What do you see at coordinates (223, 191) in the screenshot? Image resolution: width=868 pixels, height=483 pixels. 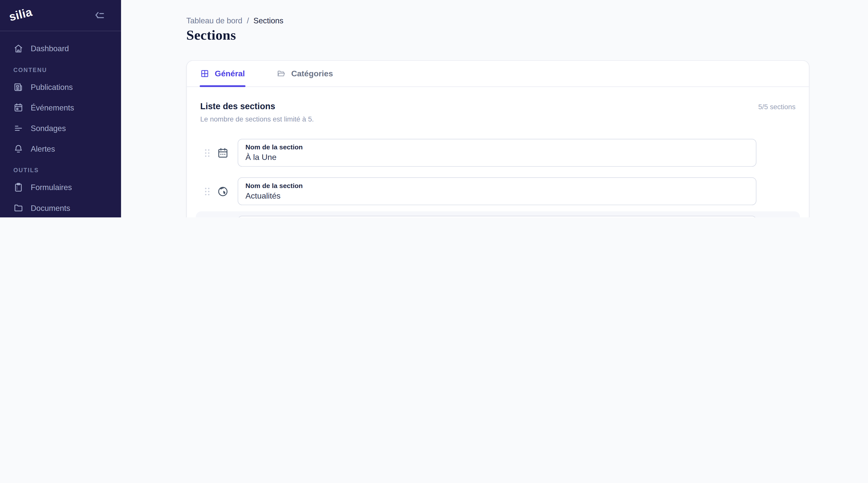 I see `earth-icon` at bounding box center [223, 191].